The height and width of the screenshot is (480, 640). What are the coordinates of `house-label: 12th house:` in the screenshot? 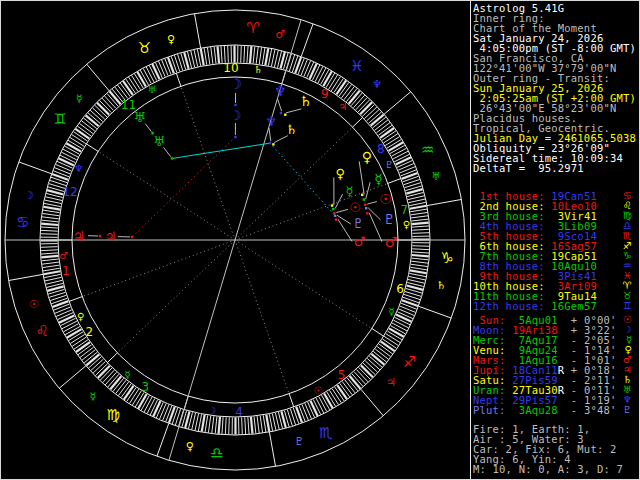 It's located at (509, 306).